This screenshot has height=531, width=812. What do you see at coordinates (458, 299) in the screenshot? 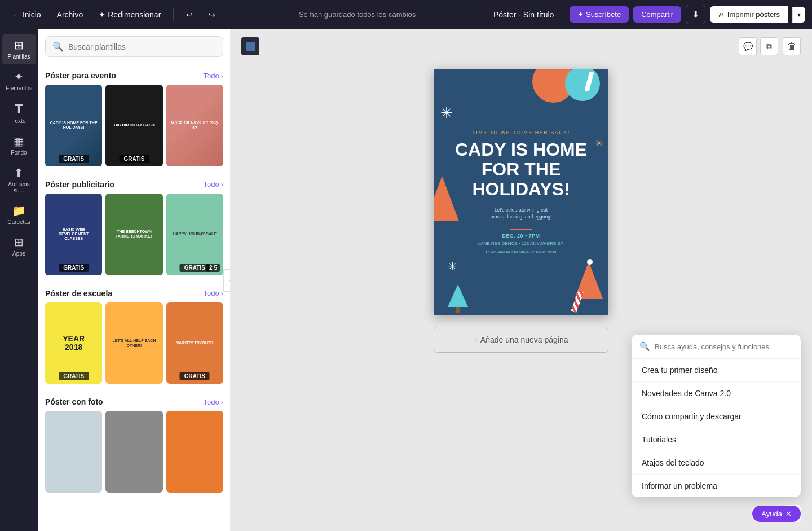
I see `deco-tree` at bounding box center [458, 299].